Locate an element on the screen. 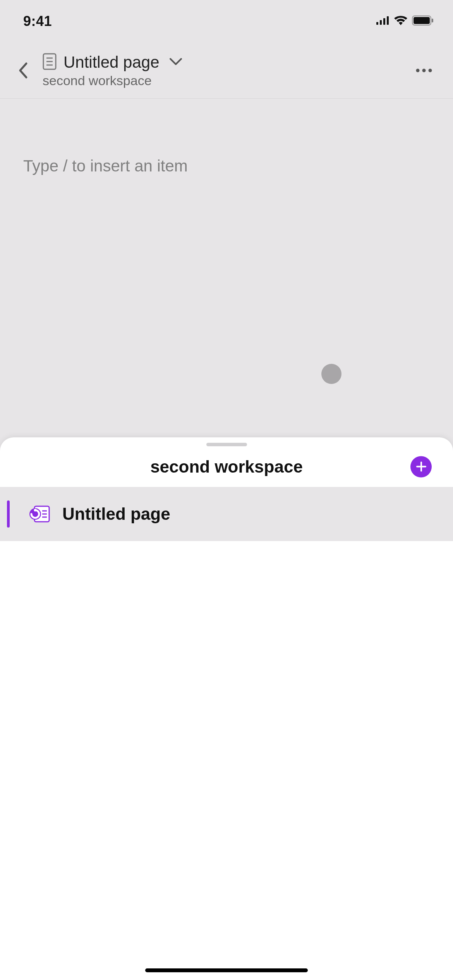 Image resolution: width=453 pixels, height=980 pixels. home-indicator is located at coordinates (226, 970).